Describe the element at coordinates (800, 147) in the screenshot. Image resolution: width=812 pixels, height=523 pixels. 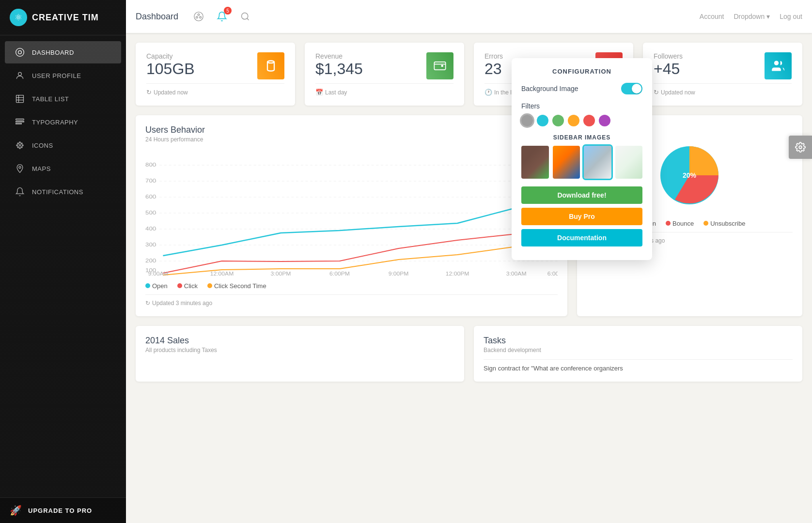
I see `settings-gear-button` at that location.